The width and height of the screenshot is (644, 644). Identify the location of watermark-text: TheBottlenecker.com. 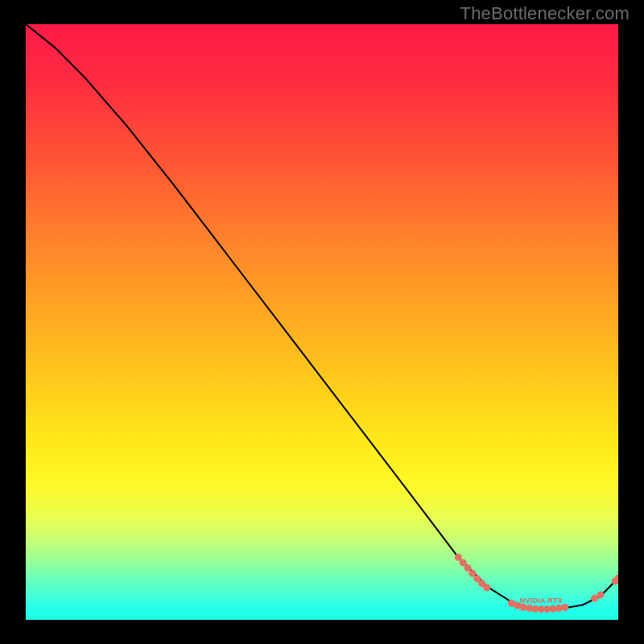
(545, 14).